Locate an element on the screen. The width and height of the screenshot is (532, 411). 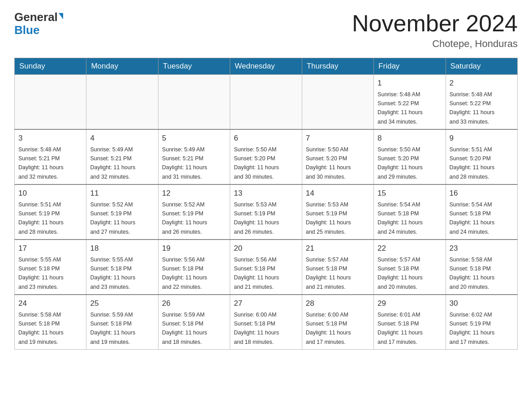
calendar-cell: 7Sunrise: 5:50 AM Sunset: 5:20 PM Daylig… is located at coordinates (338, 157).